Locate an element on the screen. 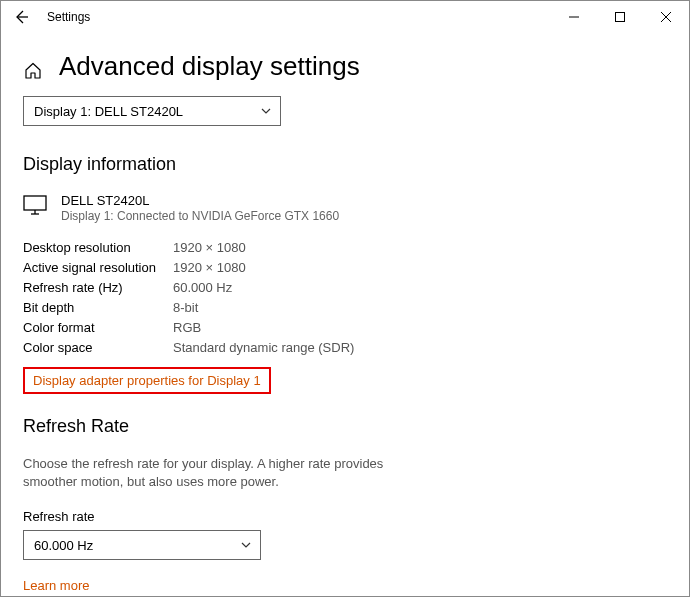  close-icon is located at coordinates (666, 17).